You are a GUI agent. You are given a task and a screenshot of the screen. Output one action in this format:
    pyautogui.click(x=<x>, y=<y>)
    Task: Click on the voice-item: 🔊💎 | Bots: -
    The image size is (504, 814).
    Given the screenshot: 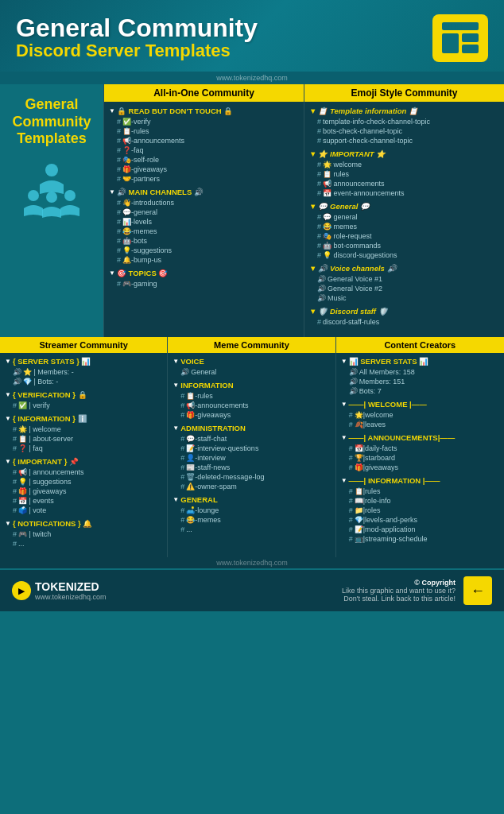 What is the action you would take?
    pyautogui.click(x=83, y=382)
    